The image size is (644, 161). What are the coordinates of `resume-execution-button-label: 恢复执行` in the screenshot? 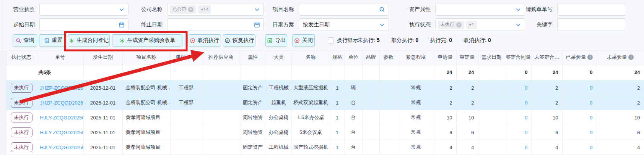 It's located at (243, 40).